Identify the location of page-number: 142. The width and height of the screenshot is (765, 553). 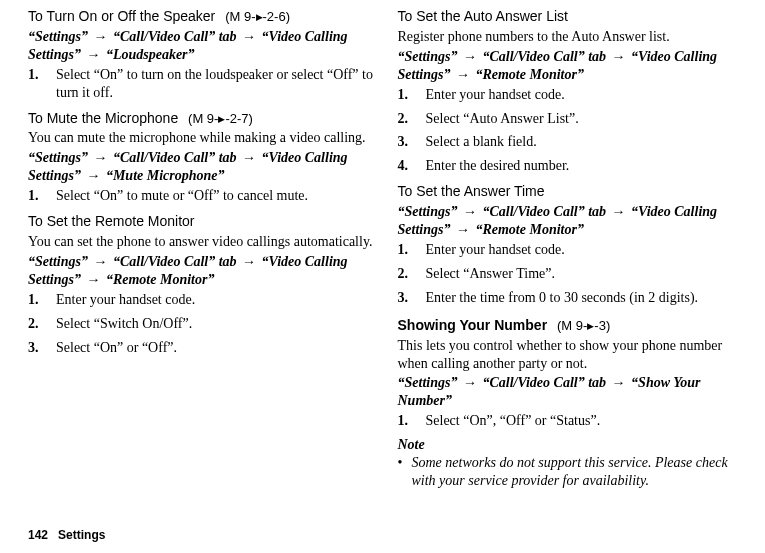
(38, 535).